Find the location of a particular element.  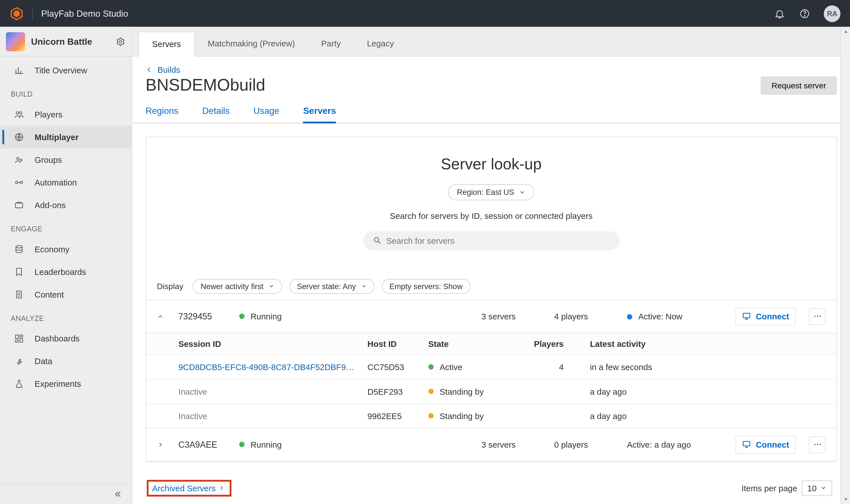

breadcrumb-label: Builds is located at coordinates (169, 70).